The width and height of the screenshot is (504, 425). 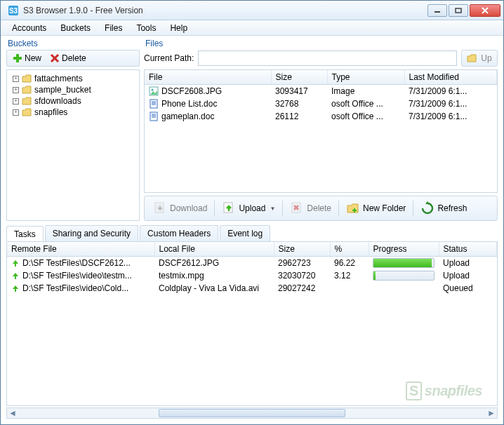 I want to click on new-folder-button: New Folder, so click(x=376, y=208).